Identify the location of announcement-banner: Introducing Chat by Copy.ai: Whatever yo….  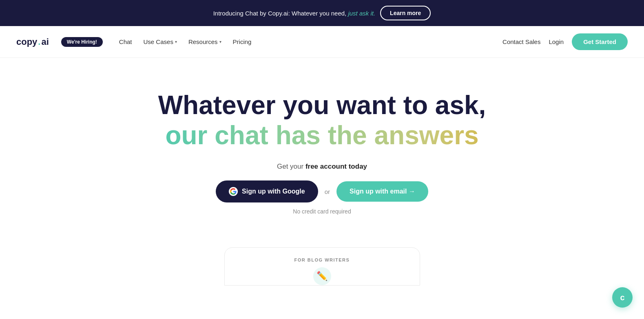
(322, 13).